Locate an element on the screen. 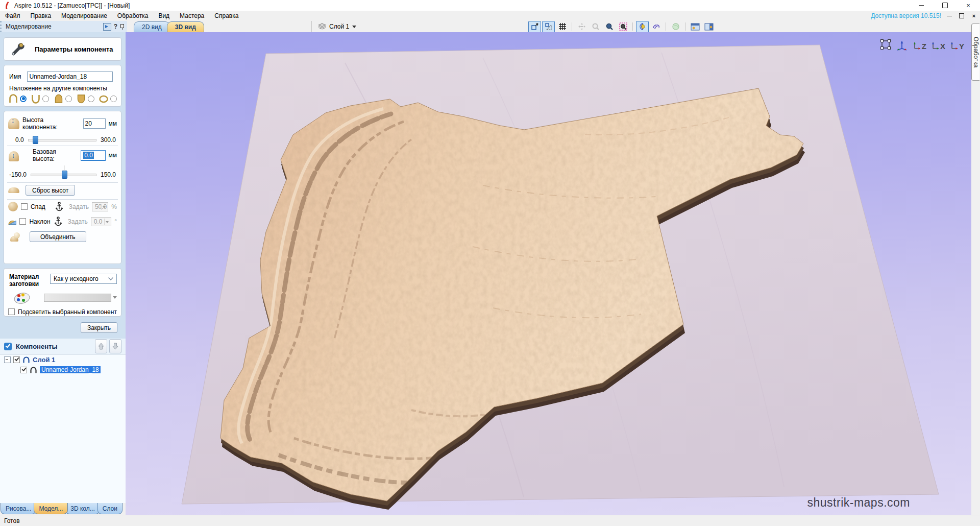 The height and width of the screenshot is (526, 980). component-visibility-checkbox is located at coordinates (23, 370).